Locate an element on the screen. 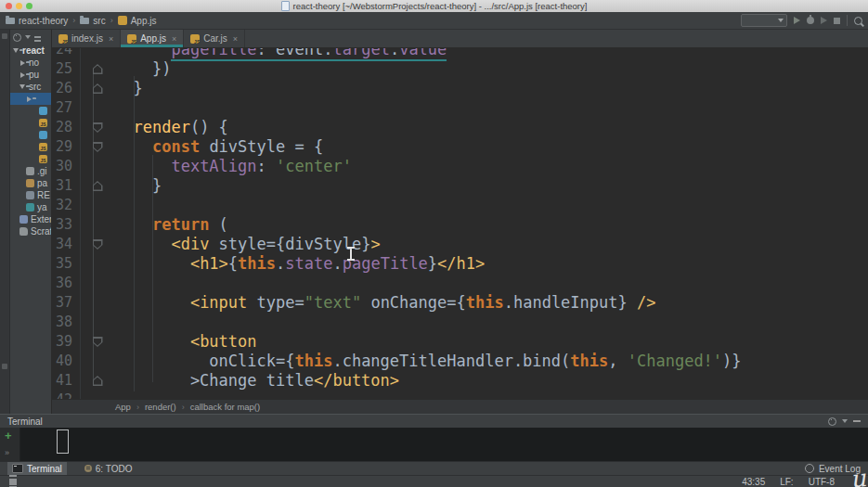 The image size is (868, 487). file-encoding: UTF-8 is located at coordinates (822, 482).